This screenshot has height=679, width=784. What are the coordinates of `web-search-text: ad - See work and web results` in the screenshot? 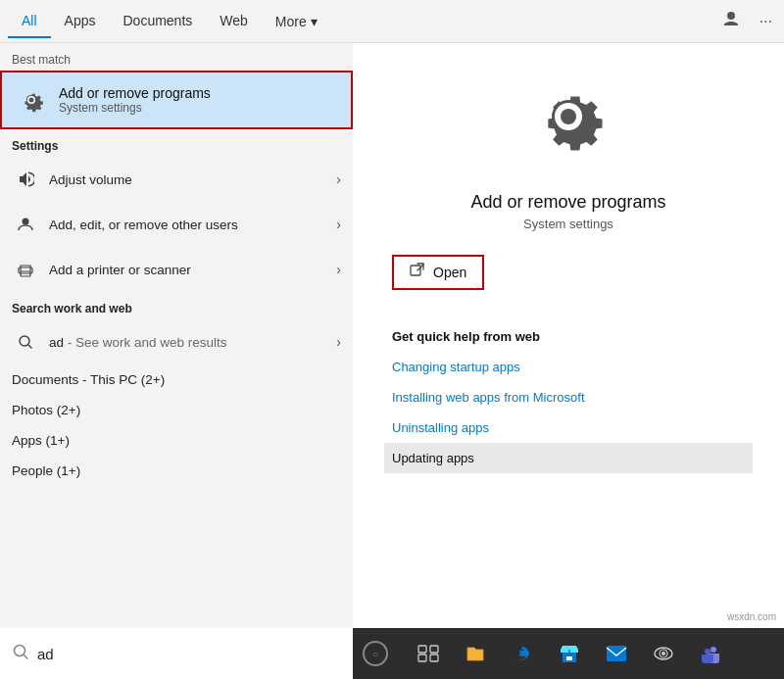 It's located at (138, 343).